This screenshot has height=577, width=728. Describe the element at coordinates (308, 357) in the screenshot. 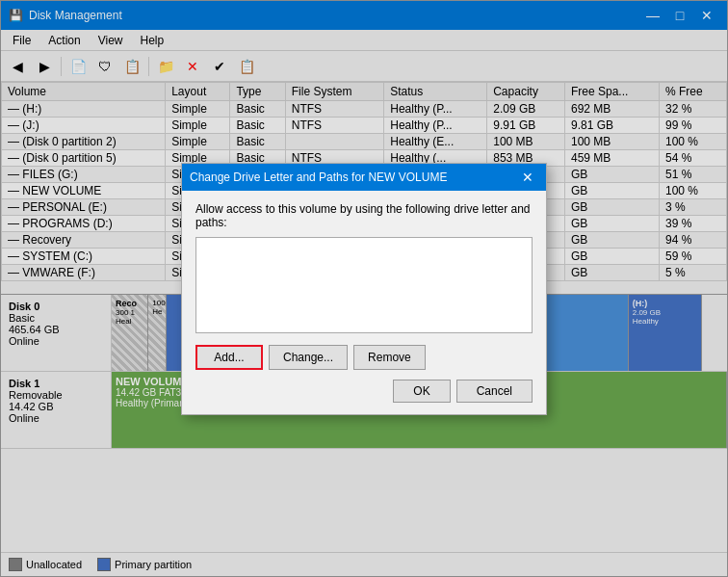

I see `modal-change-button: Change...` at that location.